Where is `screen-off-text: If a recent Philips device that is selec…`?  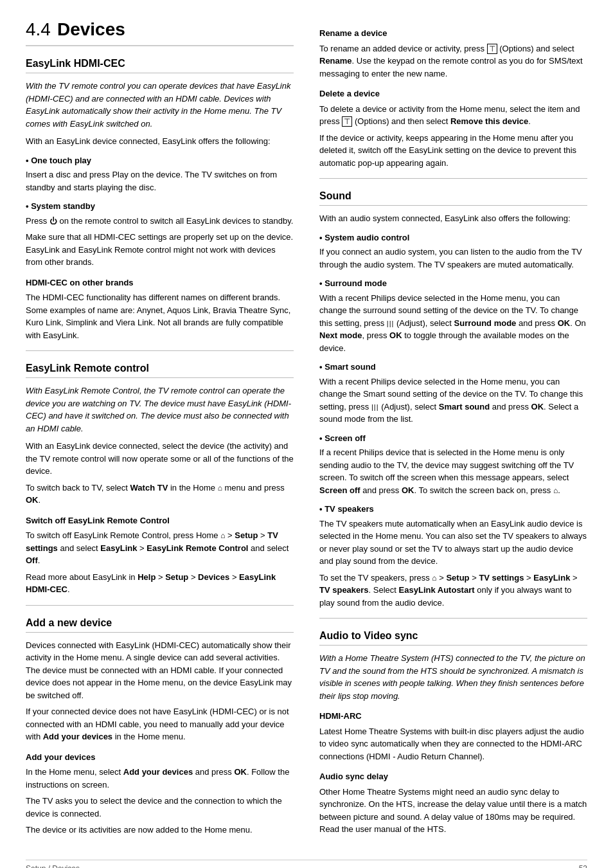 screen-off-text: If a recent Philips device that is selec… is located at coordinates (454, 471).